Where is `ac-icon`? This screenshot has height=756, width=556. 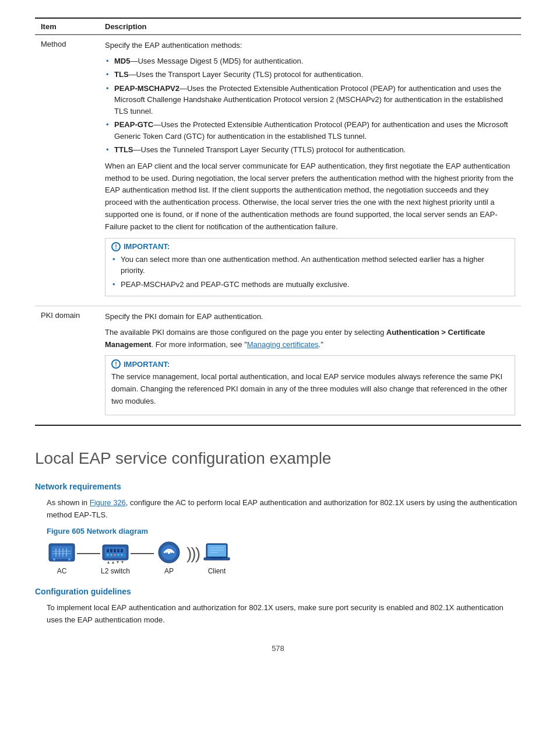
ac-icon is located at coordinates (62, 552).